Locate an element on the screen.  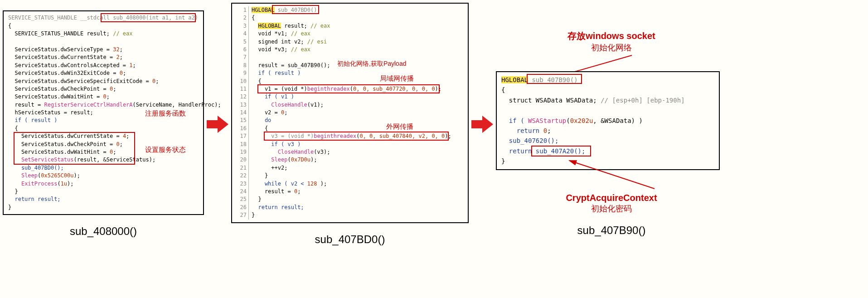
caption-3: sub_407B90() is located at coordinates (611, 230).